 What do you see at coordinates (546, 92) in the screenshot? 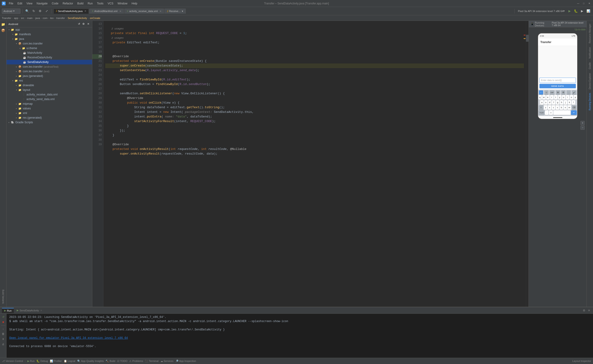
I see `kbd-emoji-smile: ☺` at bounding box center [546, 92].